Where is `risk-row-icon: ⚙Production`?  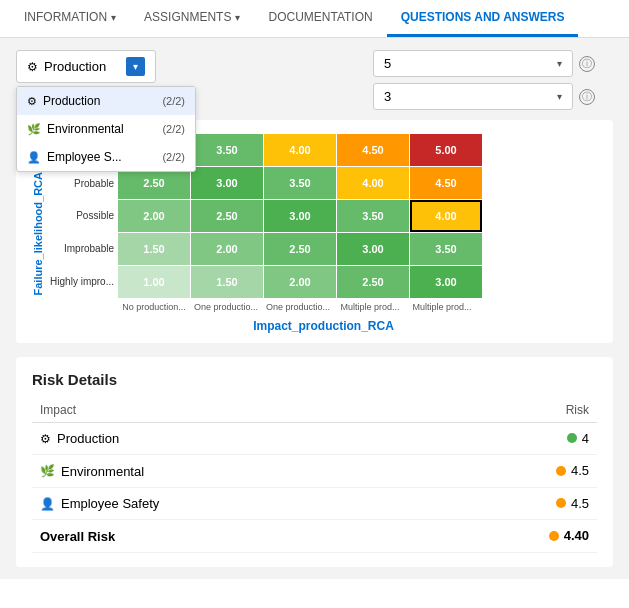 risk-row-icon: ⚙Production is located at coordinates (80, 438).